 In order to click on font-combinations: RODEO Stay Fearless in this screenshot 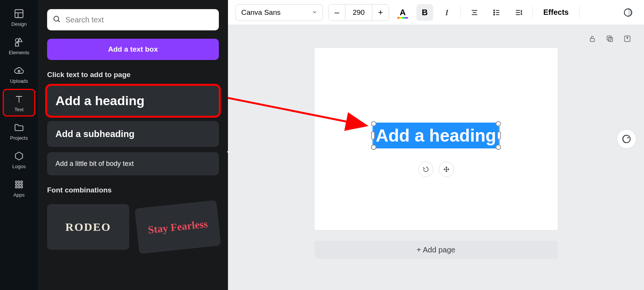, I will do `click(133, 227)`.